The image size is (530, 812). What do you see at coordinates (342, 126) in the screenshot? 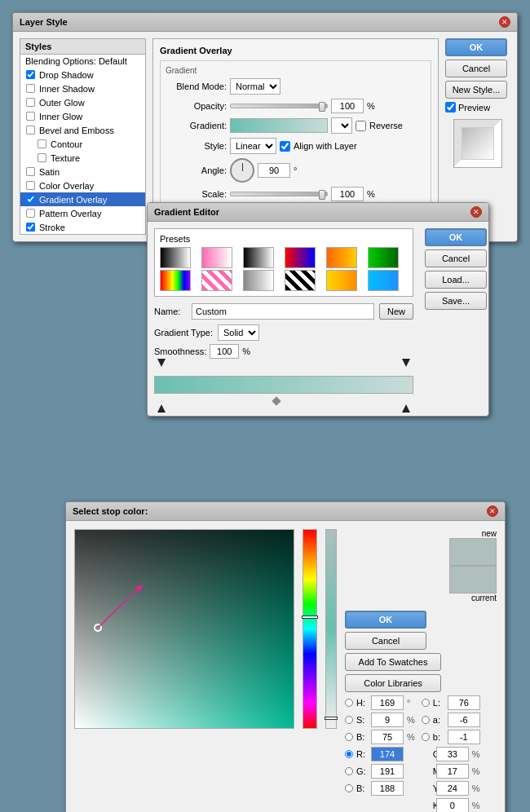
I see `gradient-arrow-select` at bounding box center [342, 126].